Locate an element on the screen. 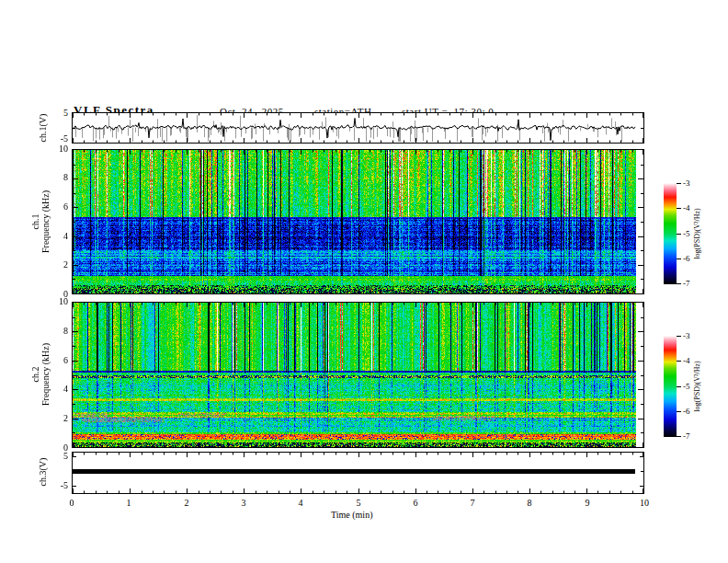  spec1-axis-title-line1: ch.1 is located at coordinates (35, 222).